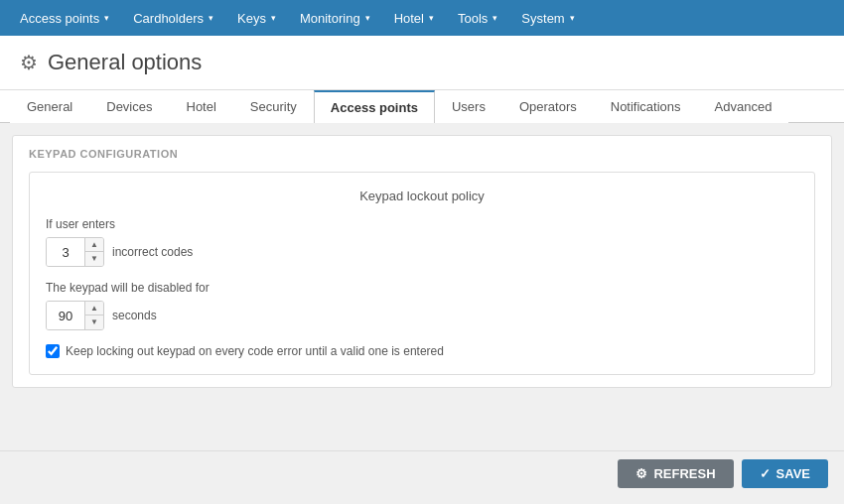  I want to click on incorrect-codes-spinner: ▲ ▼, so click(75, 252).